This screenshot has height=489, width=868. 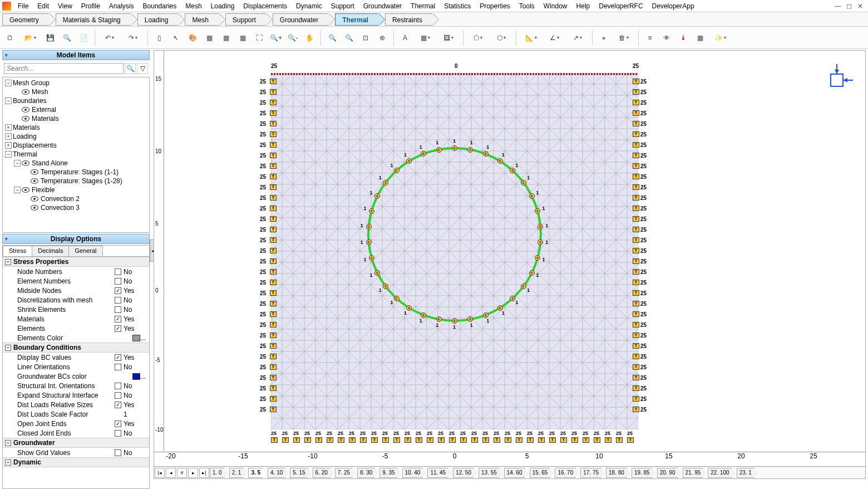 What do you see at coordinates (243, 38) in the screenshot?
I see `grid3-button: ▦` at bounding box center [243, 38].